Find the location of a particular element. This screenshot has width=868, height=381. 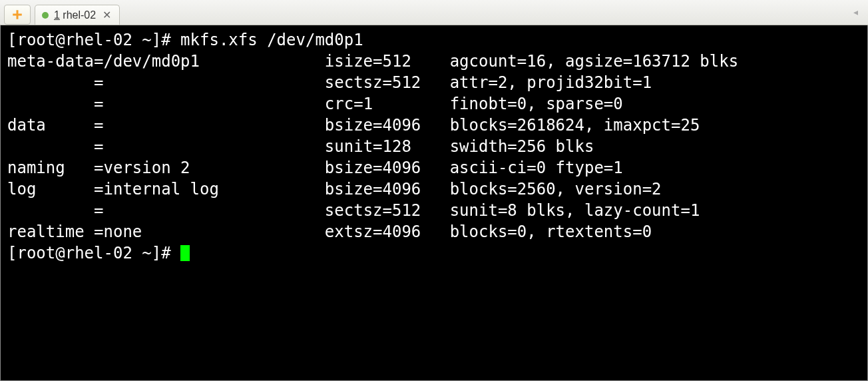

new-tab-button is located at coordinates (17, 15).